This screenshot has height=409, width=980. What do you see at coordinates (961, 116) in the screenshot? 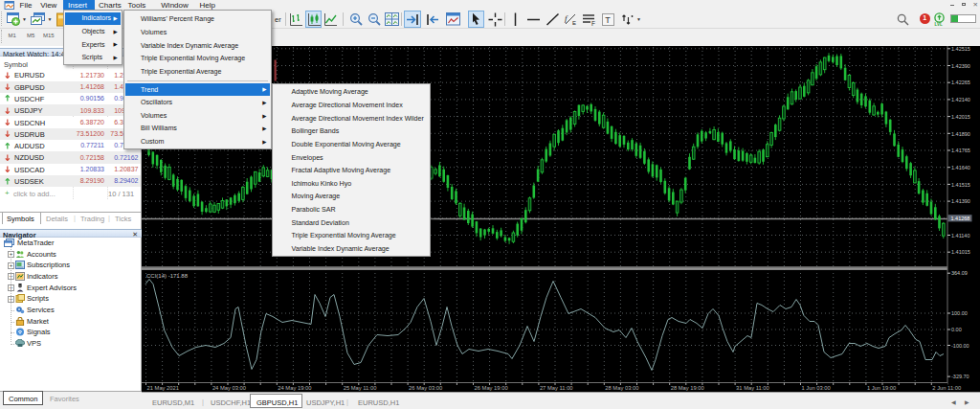
I see `svg-text: 1.42015` at bounding box center [961, 116].